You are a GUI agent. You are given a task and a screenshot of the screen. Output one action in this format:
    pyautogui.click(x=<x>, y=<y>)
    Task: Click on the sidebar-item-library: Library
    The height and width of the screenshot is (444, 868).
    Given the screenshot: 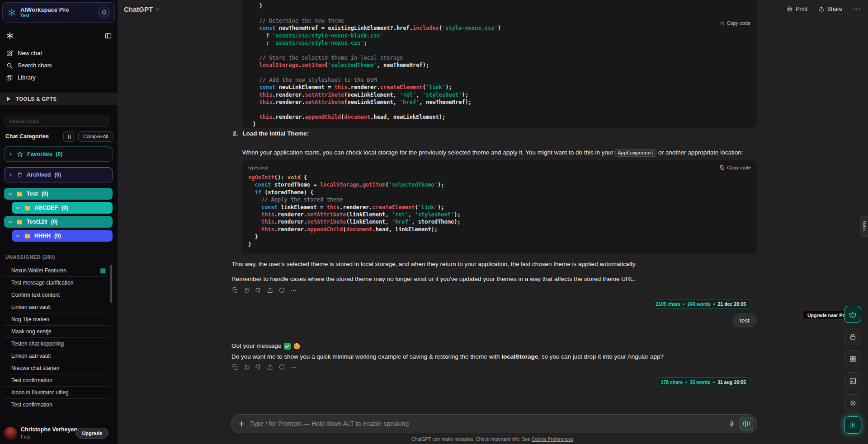 What is the action you would take?
    pyautogui.click(x=59, y=78)
    